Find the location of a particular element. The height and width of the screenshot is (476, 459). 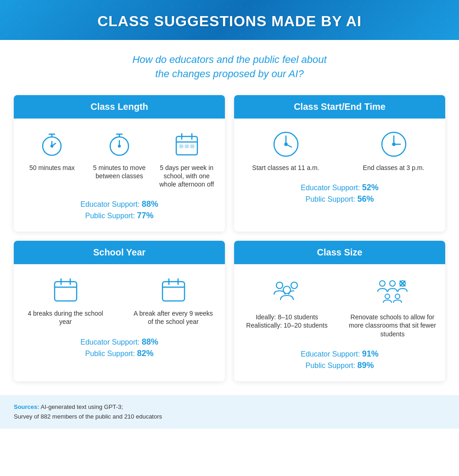

card-title-class-start-end: Class Start/End Time is located at coordinates (340, 107).